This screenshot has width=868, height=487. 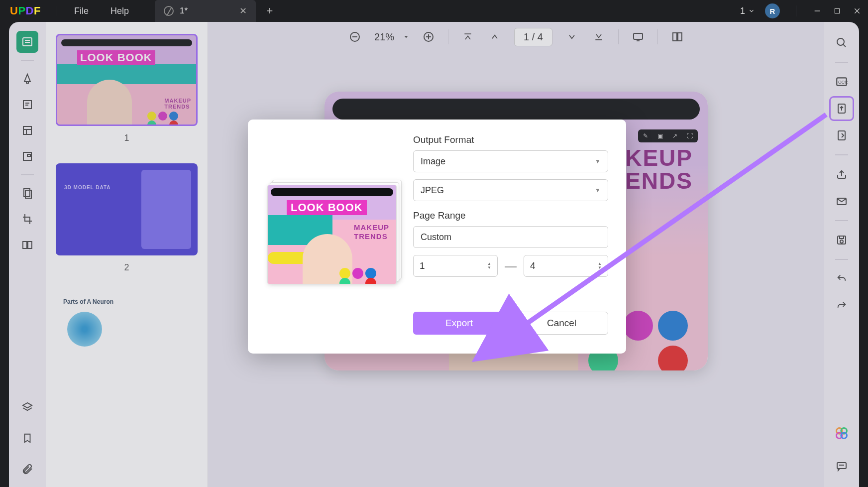 What do you see at coordinates (434, 11) in the screenshot?
I see `titlebar: UPDF File Help 1* ✕ + 1 R` at bounding box center [434, 11].